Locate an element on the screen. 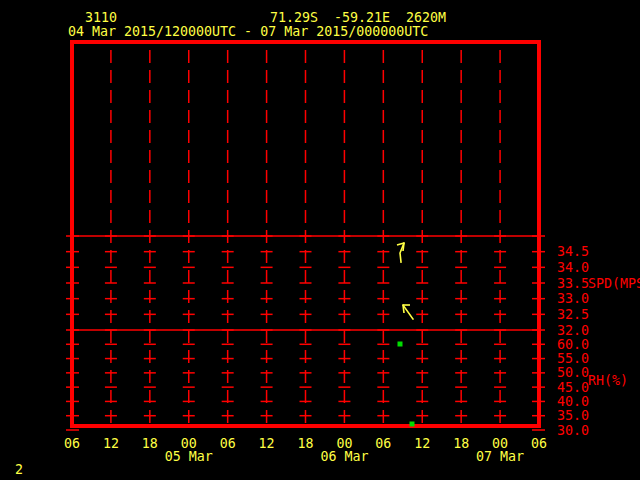 The height and width of the screenshot is (480, 640). spd-tick-label: 32.5 is located at coordinates (573, 314).